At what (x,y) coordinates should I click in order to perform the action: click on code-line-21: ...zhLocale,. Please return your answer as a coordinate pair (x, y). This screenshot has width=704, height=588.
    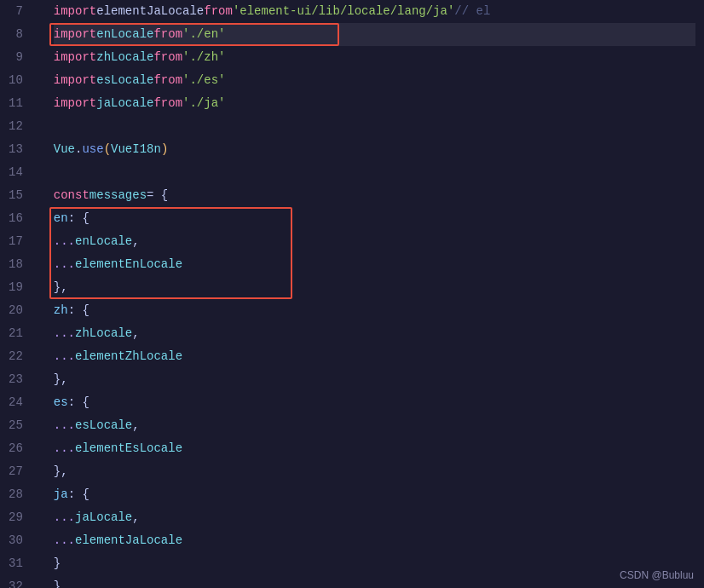
    Looking at the image, I should click on (375, 334).